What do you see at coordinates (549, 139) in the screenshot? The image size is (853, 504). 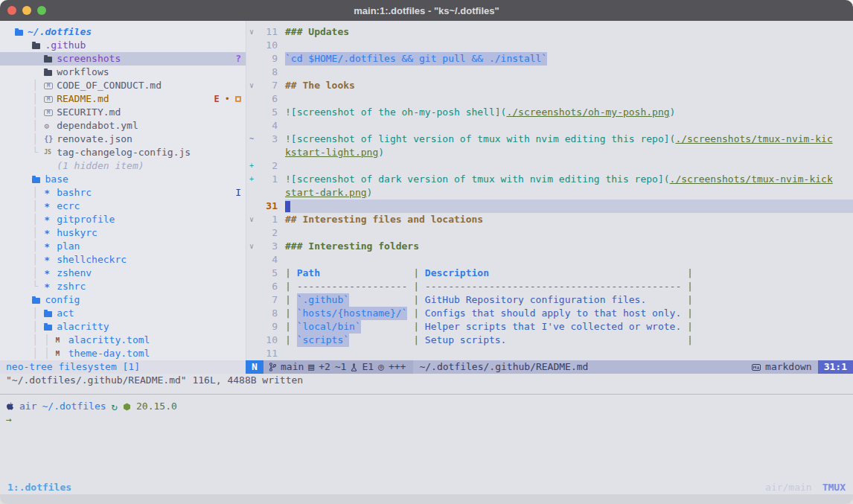 I see `editor-line: ~3![screenshot of light version of tmux …` at bounding box center [549, 139].